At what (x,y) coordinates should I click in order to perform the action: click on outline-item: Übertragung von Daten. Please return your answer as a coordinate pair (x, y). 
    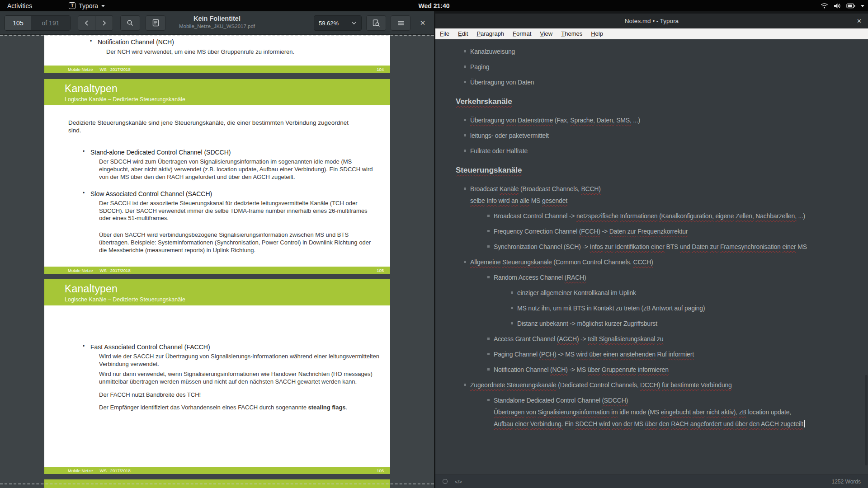
    Looking at the image, I should click on (665, 82).